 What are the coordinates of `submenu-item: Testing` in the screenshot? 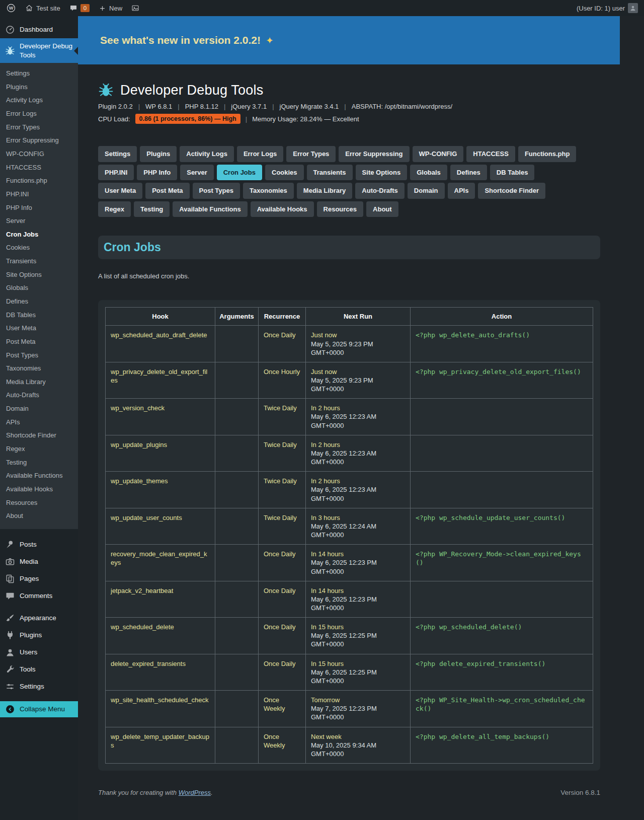 It's located at (39, 463).